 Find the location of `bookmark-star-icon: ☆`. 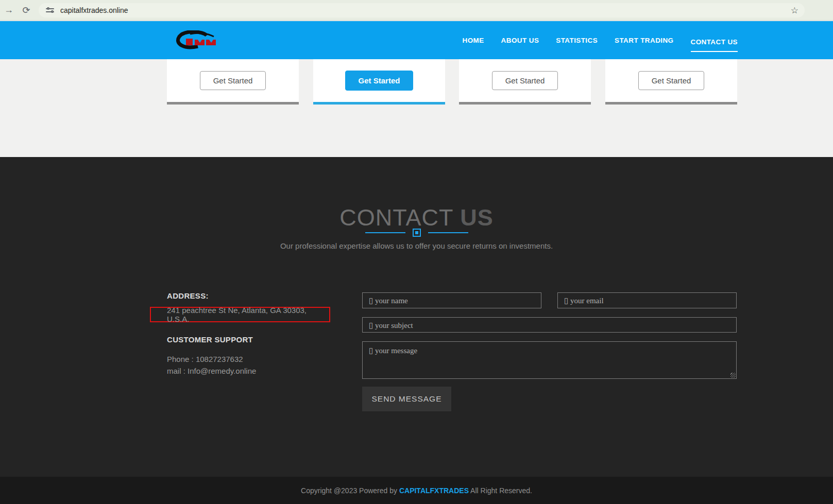

bookmark-star-icon: ☆ is located at coordinates (794, 10).